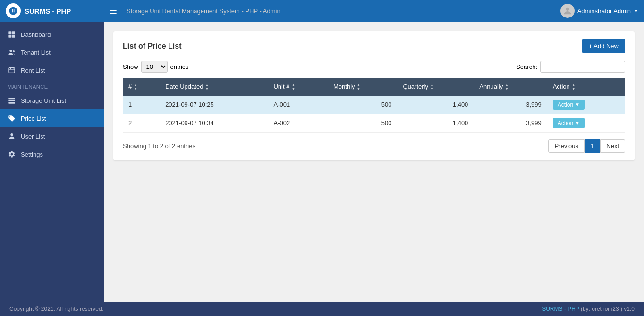  Describe the element at coordinates (297, 87) in the screenshot. I see `col-unit: Unit #▲▼` at that location.